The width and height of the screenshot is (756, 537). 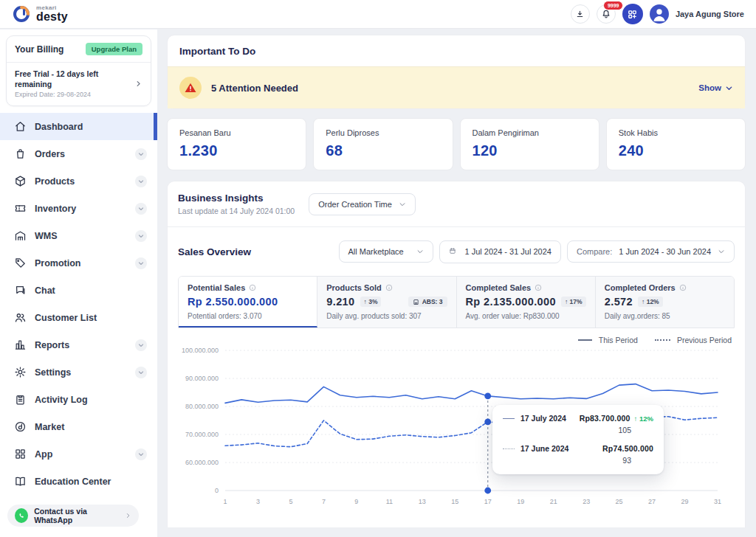 I want to click on stat-card-perlu-diproses: Perlu Diproses 68, so click(x=382, y=145).